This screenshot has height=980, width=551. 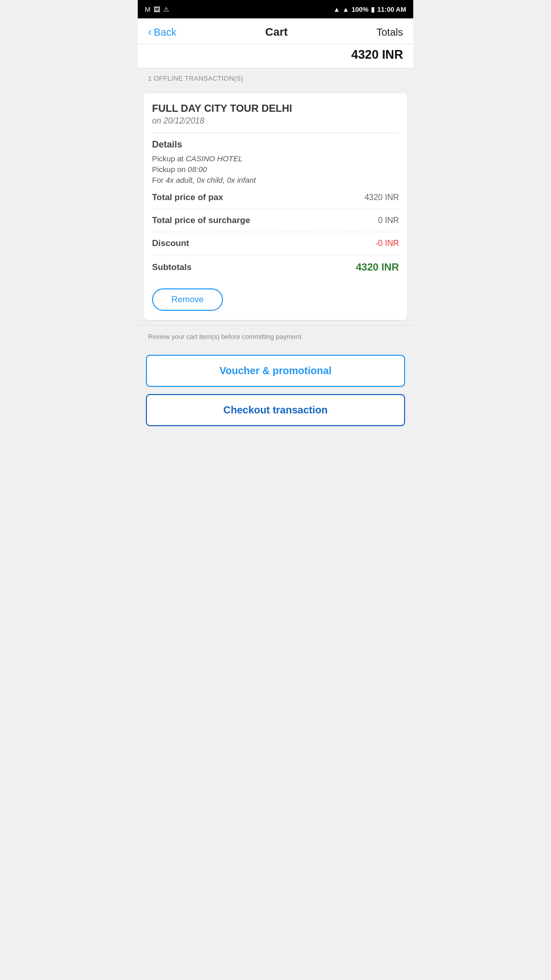 What do you see at coordinates (277, 32) in the screenshot?
I see `page-title: Cart` at bounding box center [277, 32].